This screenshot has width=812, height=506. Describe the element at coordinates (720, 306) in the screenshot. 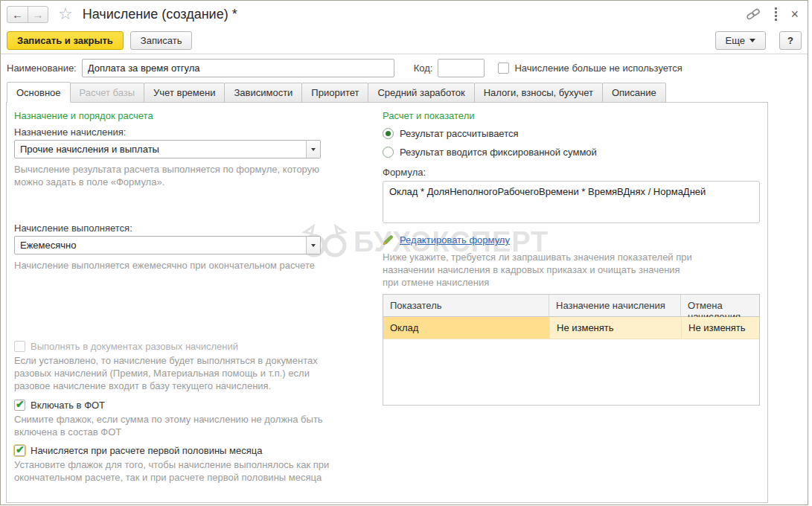

I see `column-header-cancel: Отмена начисления` at that location.